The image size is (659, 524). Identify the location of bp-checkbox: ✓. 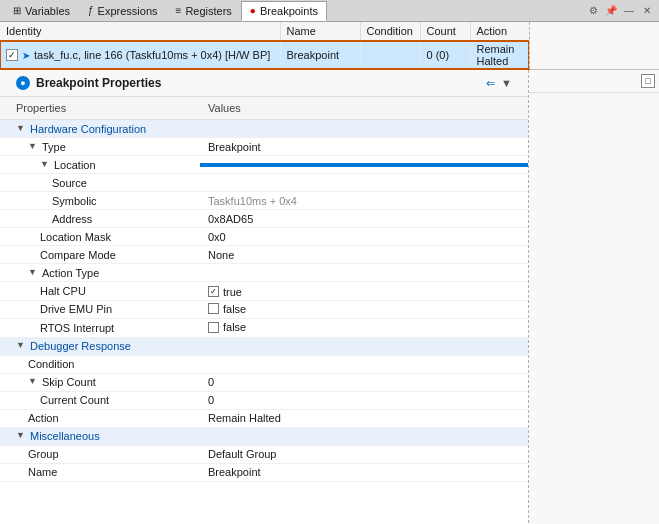
(12, 55).